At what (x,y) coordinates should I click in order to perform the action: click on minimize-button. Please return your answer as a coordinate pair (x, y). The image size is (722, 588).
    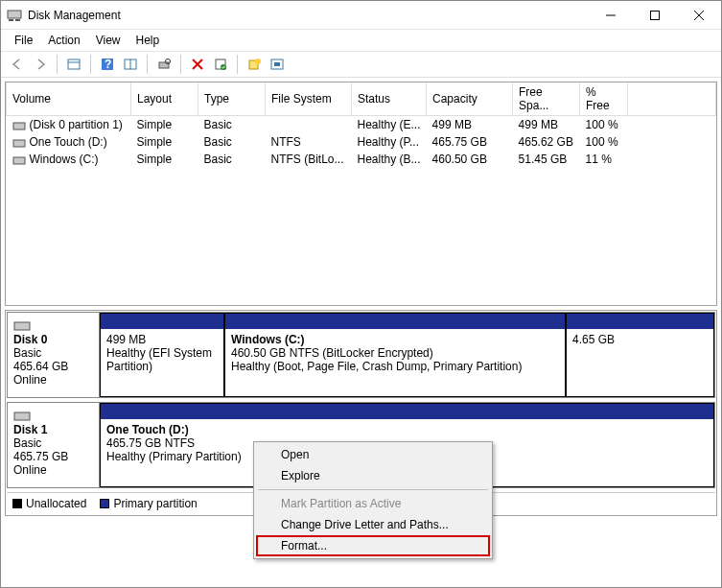
    Looking at the image, I should click on (611, 15).